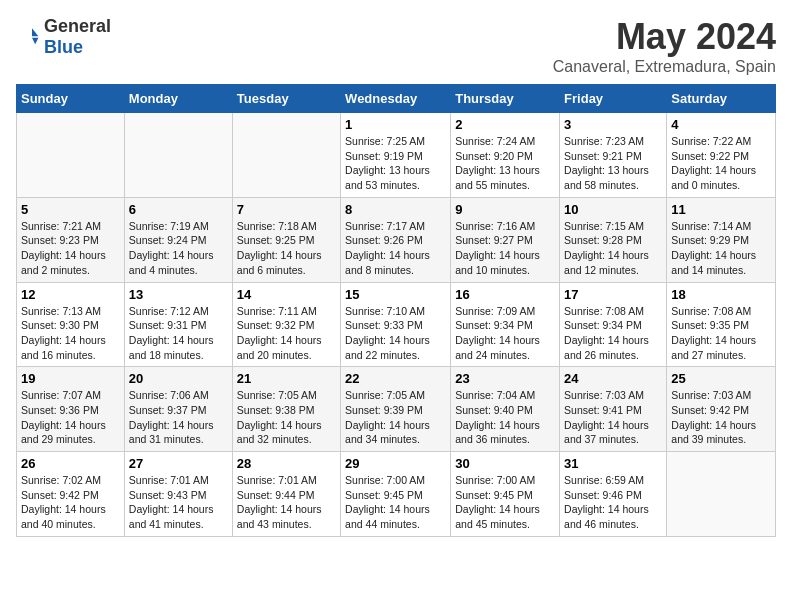  What do you see at coordinates (396, 164) in the screenshot?
I see `day-info: Sunrise: 7:25 AM Sunset: 9:19 PM Dayligh…` at bounding box center [396, 164].